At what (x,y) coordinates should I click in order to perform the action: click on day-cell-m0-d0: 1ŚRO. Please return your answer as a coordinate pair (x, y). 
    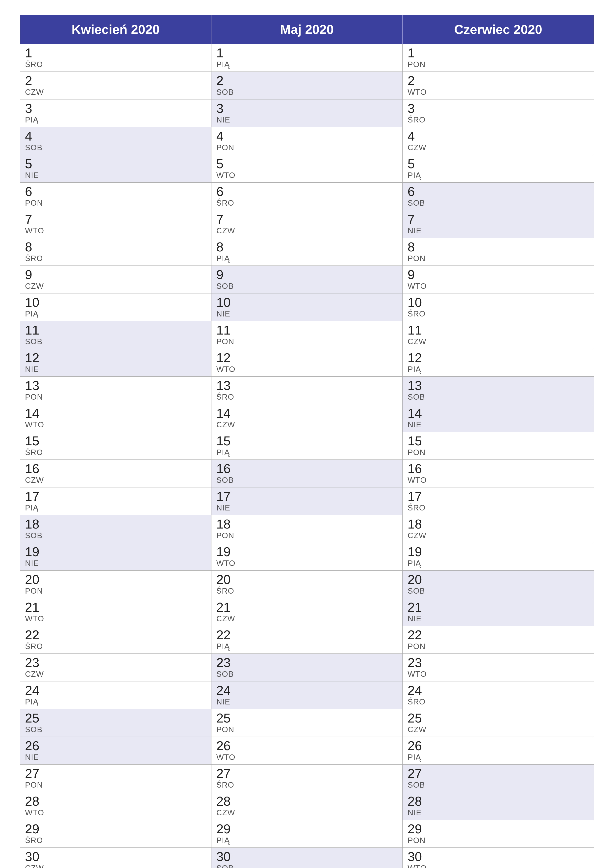
    Looking at the image, I should click on (116, 58).